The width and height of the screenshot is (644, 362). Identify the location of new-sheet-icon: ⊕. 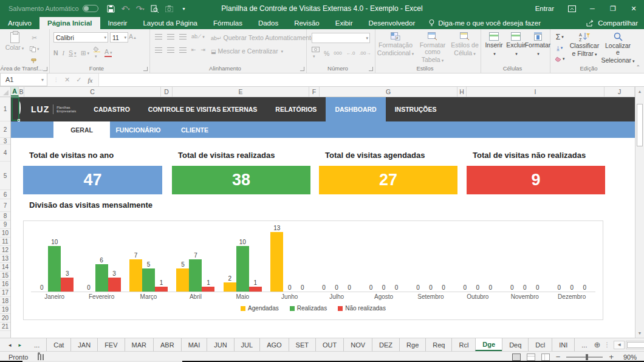
(597, 345).